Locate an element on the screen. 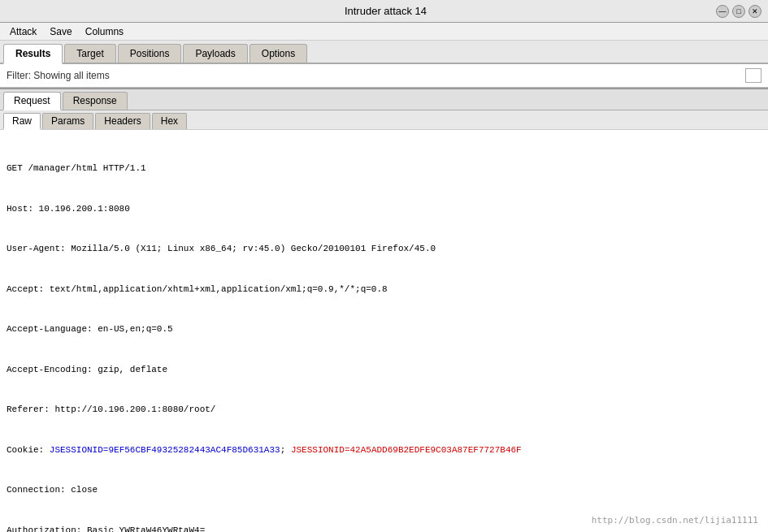 The image size is (768, 532). req-line-7: Referer: http://10.196.200.1:8080/root/ is located at coordinates (384, 409).